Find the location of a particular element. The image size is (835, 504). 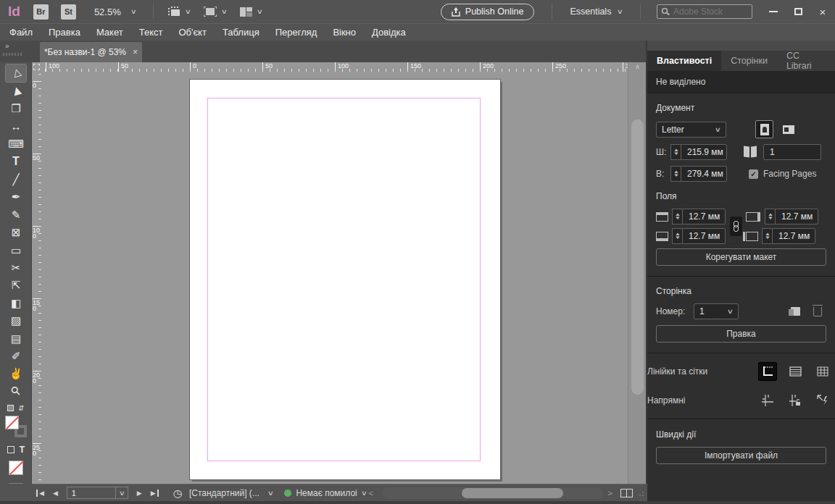

bottom-margin-field: 12.7 мм is located at coordinates (704, 236).